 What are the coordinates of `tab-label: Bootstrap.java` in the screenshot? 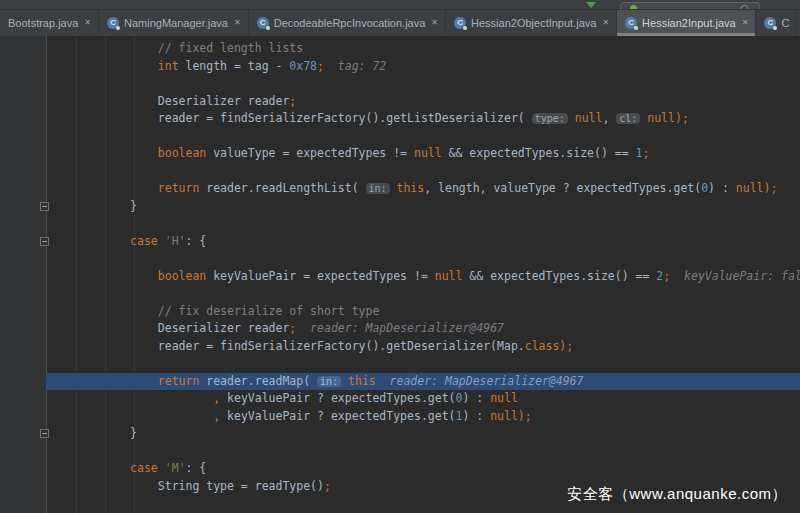 It's located at (43, 23).